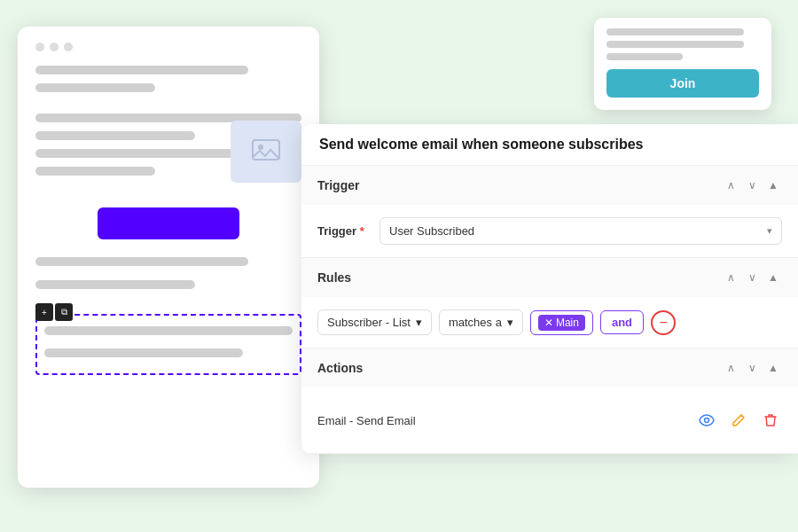  What do you see at coordinates (770, 231) in the screenshot?
I see `trigger-chevron-icon: ▾` at bounding box center [770, 231].